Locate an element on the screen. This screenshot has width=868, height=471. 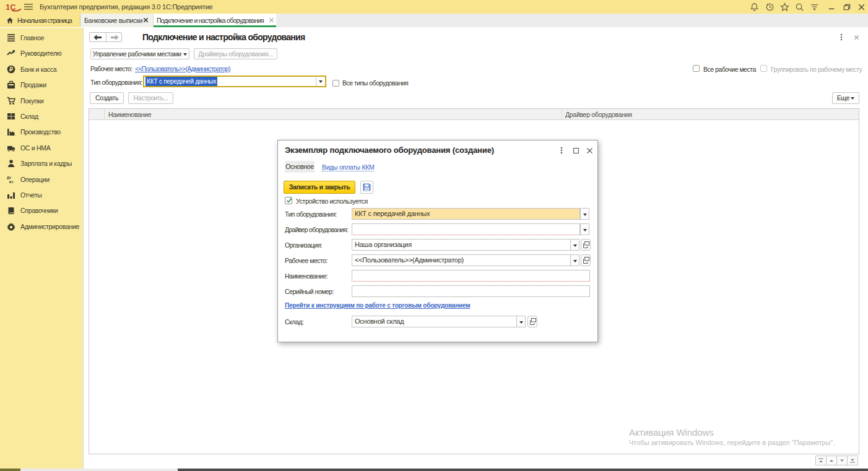
svg-text: 1С is located at coordinates (11, 7).